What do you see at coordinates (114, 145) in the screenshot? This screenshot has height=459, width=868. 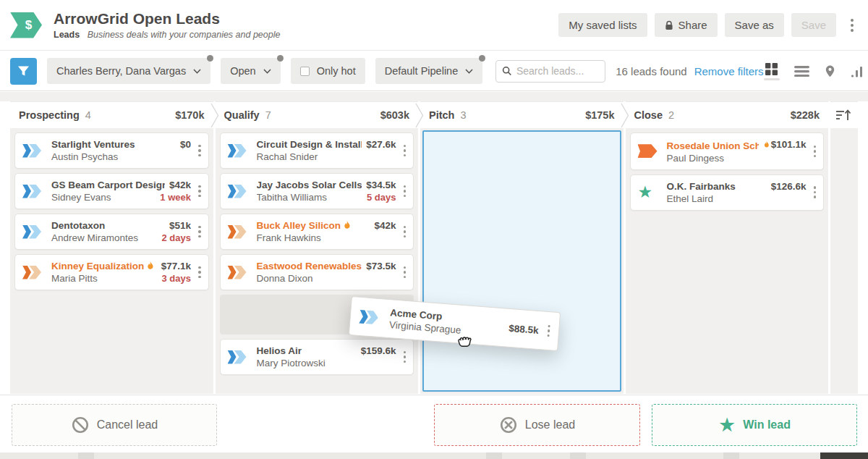 I see `lead-company: Starlight Ventures` at bounding box center [114, 145].